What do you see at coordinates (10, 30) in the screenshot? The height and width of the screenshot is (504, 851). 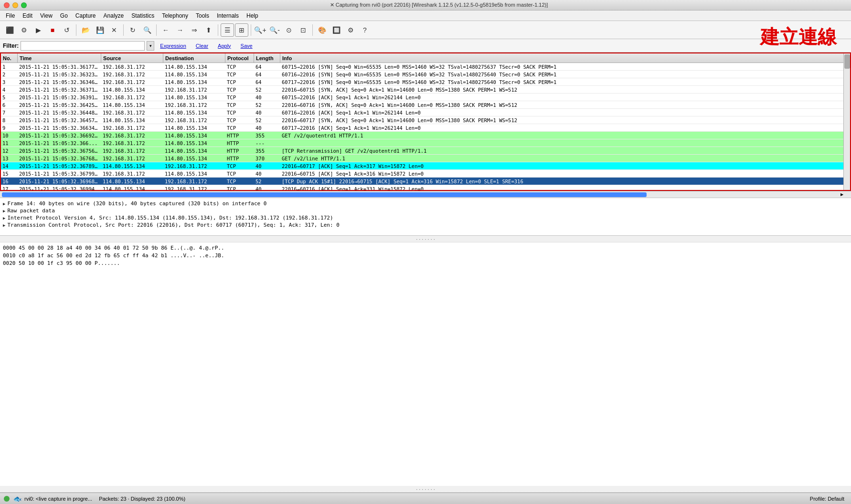 I see `capture-interfaces-btn: ⬛` at bounding box center [10, 30].